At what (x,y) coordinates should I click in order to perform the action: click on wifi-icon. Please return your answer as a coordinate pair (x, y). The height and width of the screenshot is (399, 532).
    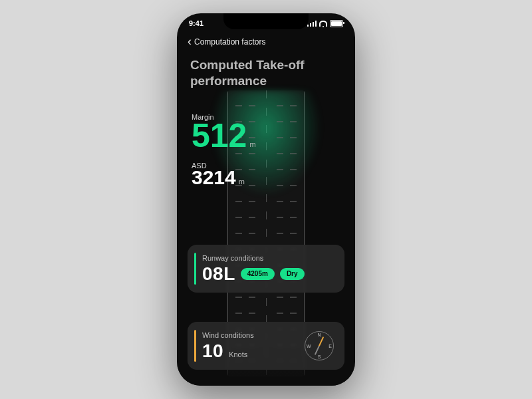
    Looking at the image, I should click on (323, 24).